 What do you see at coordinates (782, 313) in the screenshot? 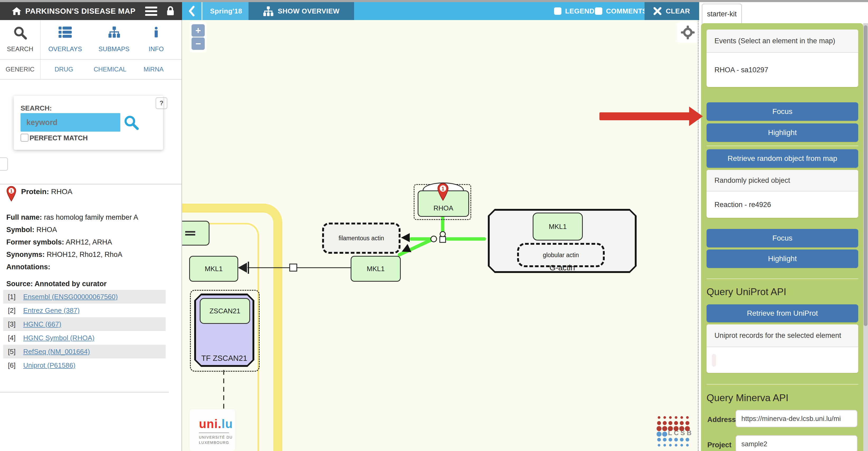
I see `retrieve-uniprot-button: Retrieve from UniProt` at bounding box center [782, 313].